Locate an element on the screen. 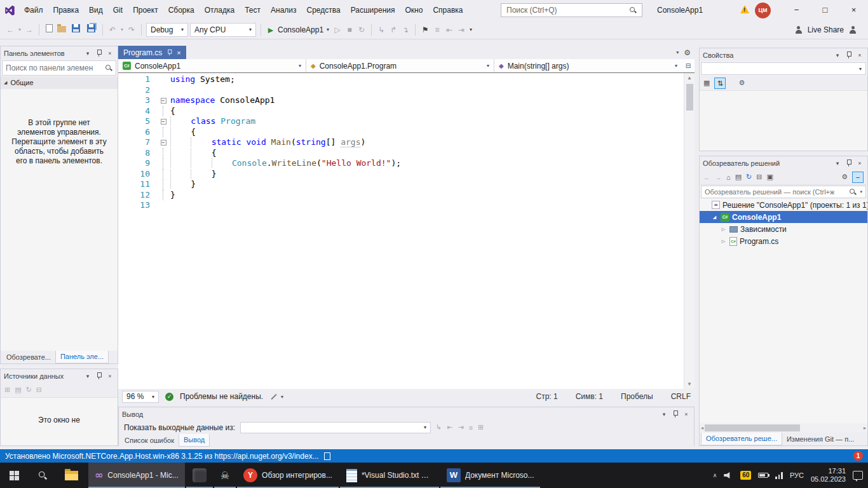 The height and width of the screenshot is (488, 868). split-window-icon: ⊟ is located at coordinates (688, 66).